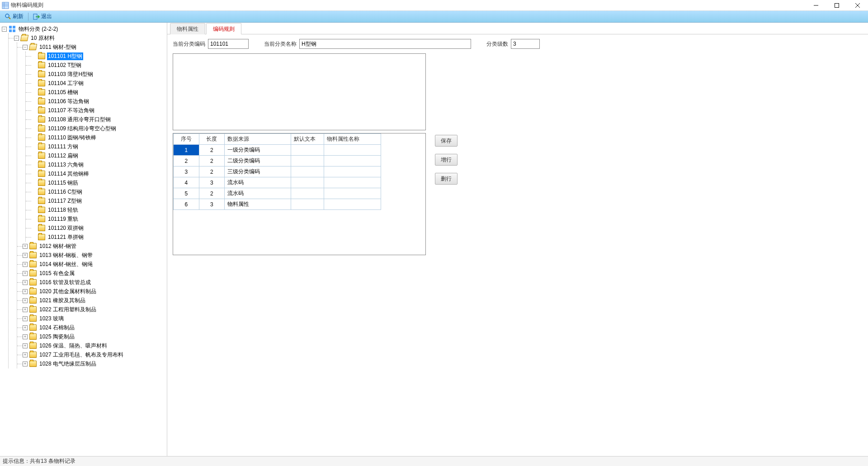 The height and width of the screenshot is (466, 868). Describe the element at coordinates (446, 179) in the screenshot. I see `delrow-button: 删行` at that location.